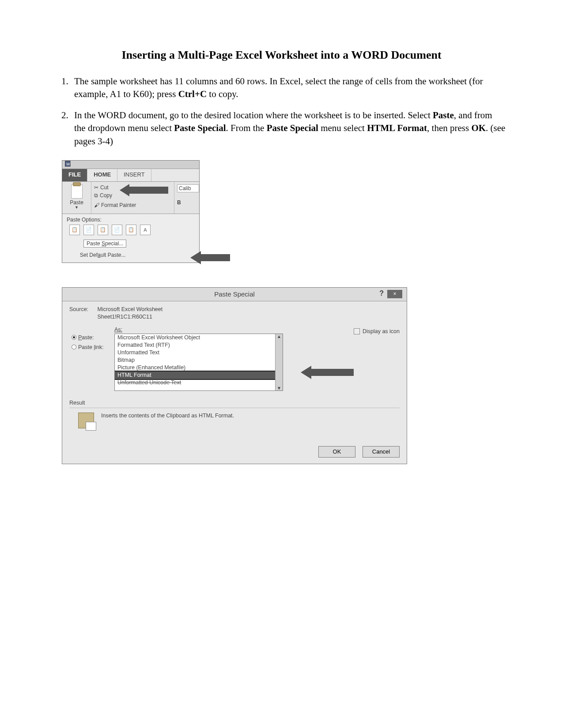 The image size is (563, 728). I want to click on step-2-kw-ok: OK, so click(479, 128).